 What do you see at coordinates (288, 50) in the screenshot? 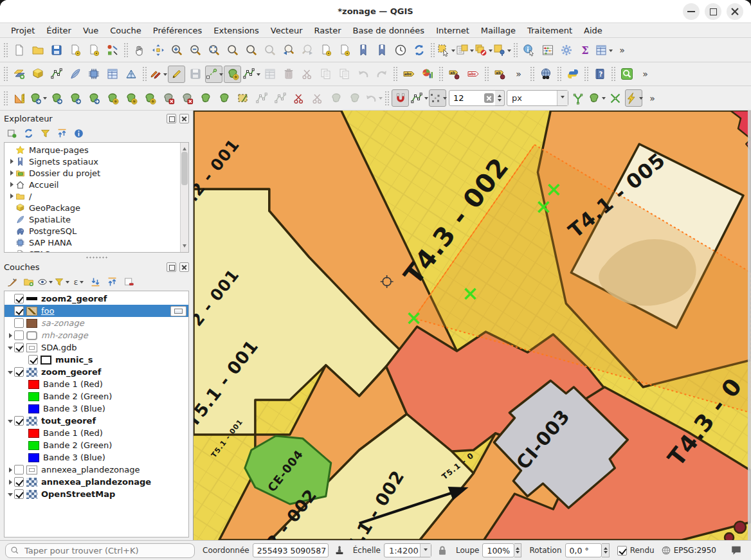
I see `zoom-last-button` at bounding box center [288, 50].